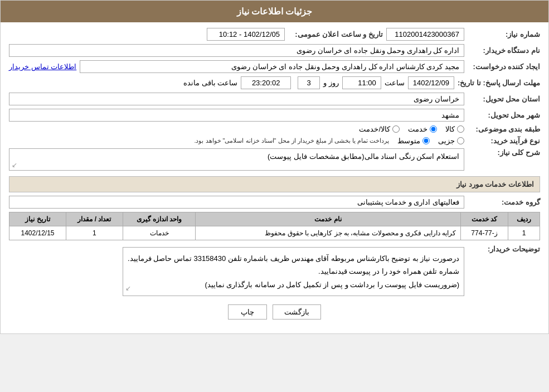 Image resolution: width=549 pixels, height=392 pixels. What do you see at coordinates (247, 312) in the screenshot?
I see `print-button: چاپ` at bounding box center [247, 312].